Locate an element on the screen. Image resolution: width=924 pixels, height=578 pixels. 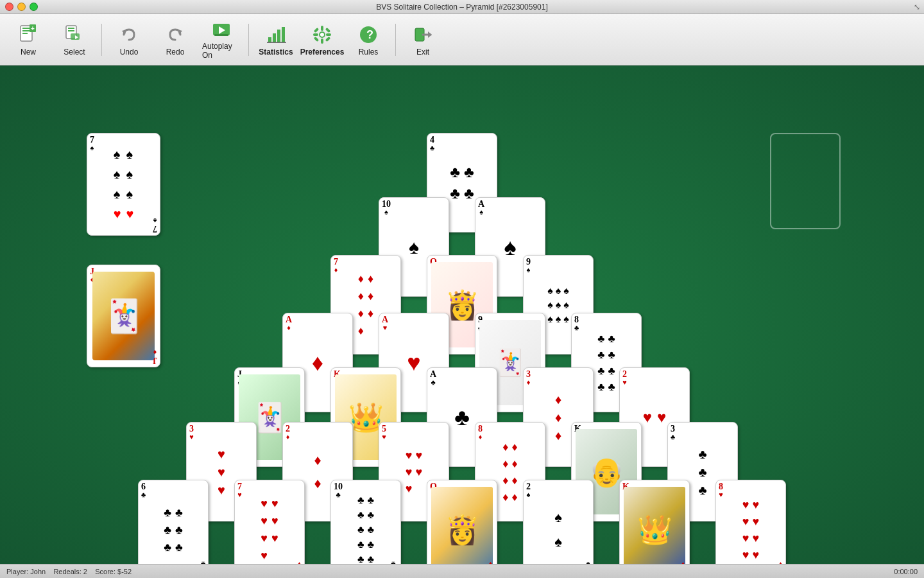
stock-card: 7 ♠ ♠♠ ♠♠ ♠♠ ♥♥ 7 ♠ is located at coordinates (123, 184).